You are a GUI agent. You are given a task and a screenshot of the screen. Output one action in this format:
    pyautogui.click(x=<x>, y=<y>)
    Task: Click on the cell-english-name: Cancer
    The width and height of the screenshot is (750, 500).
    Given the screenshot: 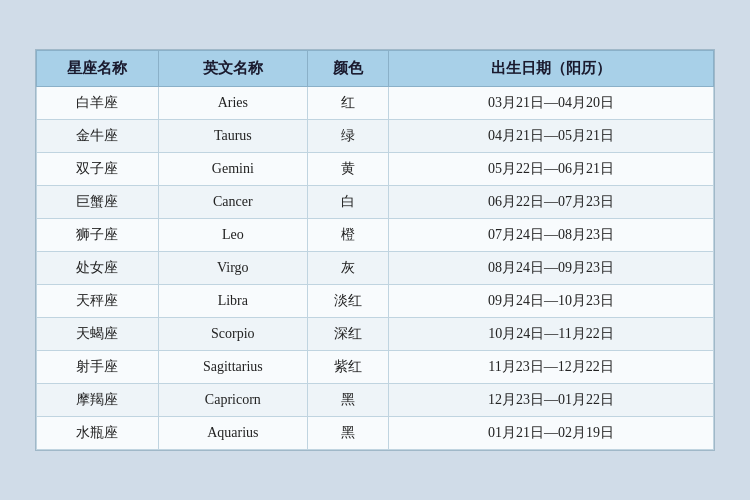 What is the action you would take?
    pyautogui.click(x=232, y=202)
    